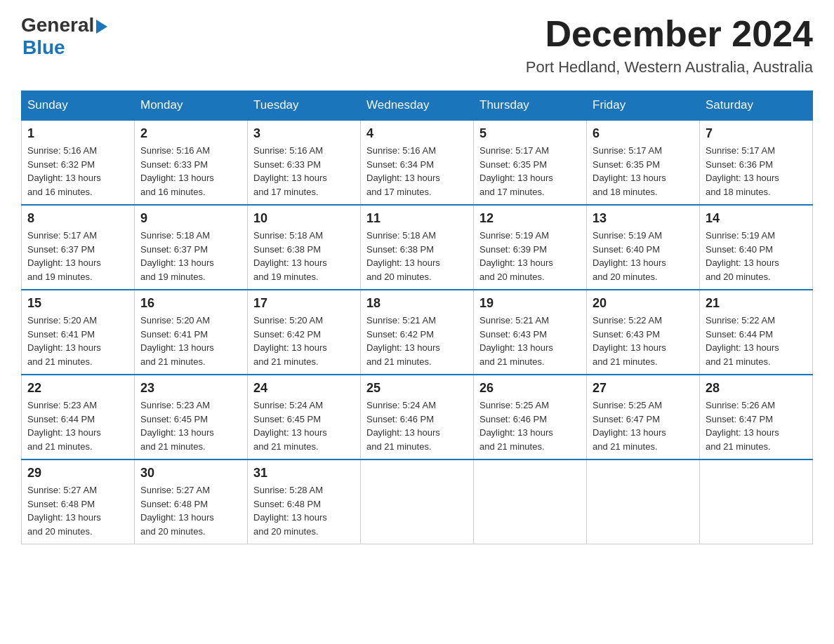 The width and height of the screenshot is (834, 644). I want to click on day-cell: 28Sunrise: 5:26 AMSunset: 6:47 PMDayligh…, so click(757, 417).